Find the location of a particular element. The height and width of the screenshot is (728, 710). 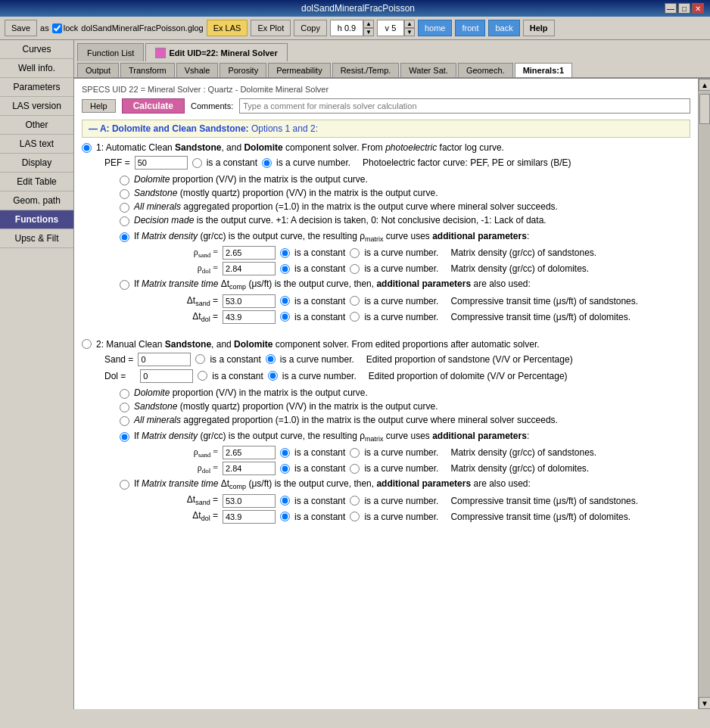

opt2-rho-dol-constant-radio is located at coordinates (285, 469).